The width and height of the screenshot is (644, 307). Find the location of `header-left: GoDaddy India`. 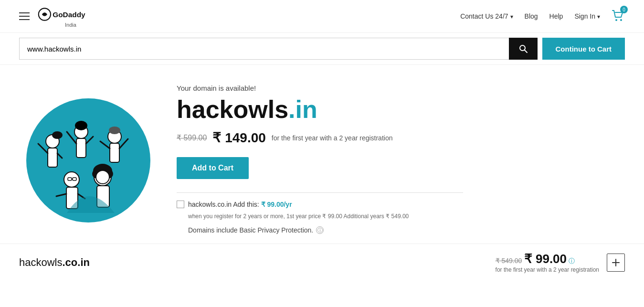

header-left: GoDaddy India is located at coordinates (62, 16).